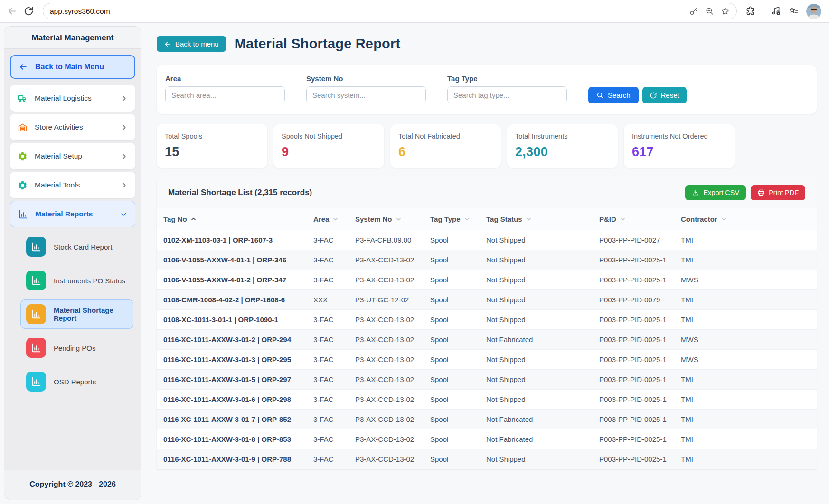 Image resolution: width=829 pixels, height=504 pixels. What do you see at coordinates (487, 240) in the screenshot?
I see `table-row: 0102-XM-1103-03-1 | ORP-1607-33-FACP3-FA…` at bounding box center [487, 240].